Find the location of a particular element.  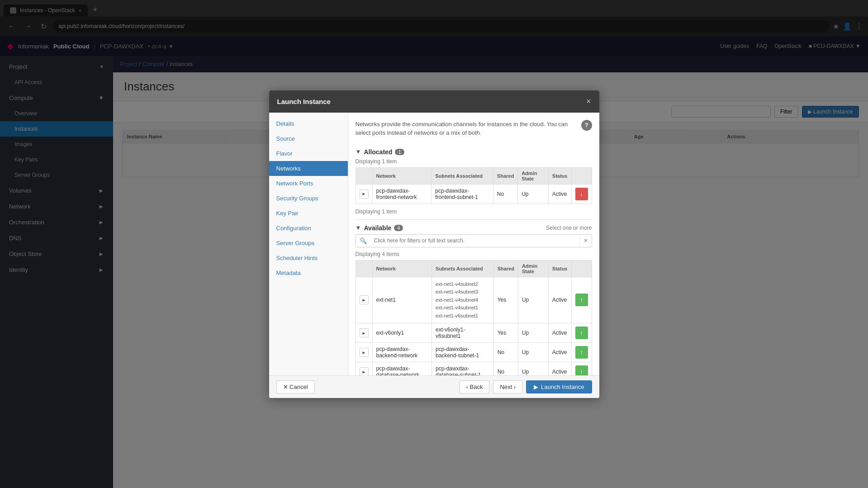

add-avail-3-btn: ↑ is located at coordinates (582, 370).